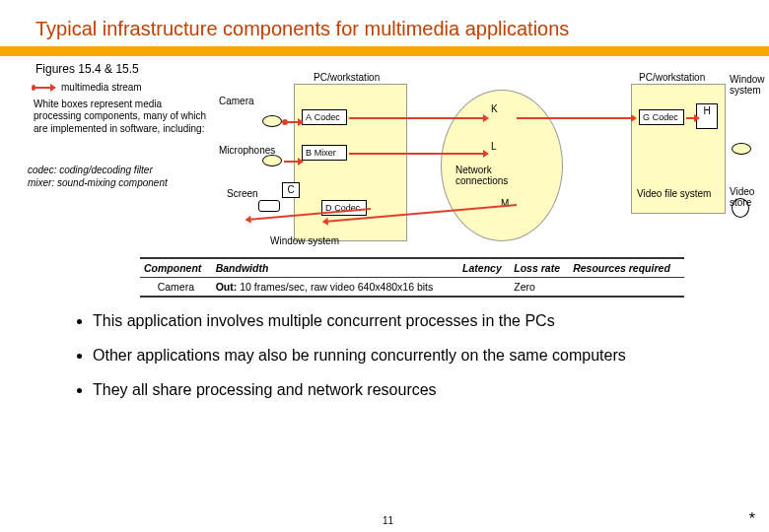 The width and height of the screenshot is (769, 532). Describe the element at coordinates (335, 288) in the screenshot. I see `cell-bandwidth: Out: 10 frames/sec, raw video 640x480x16…` at that location.